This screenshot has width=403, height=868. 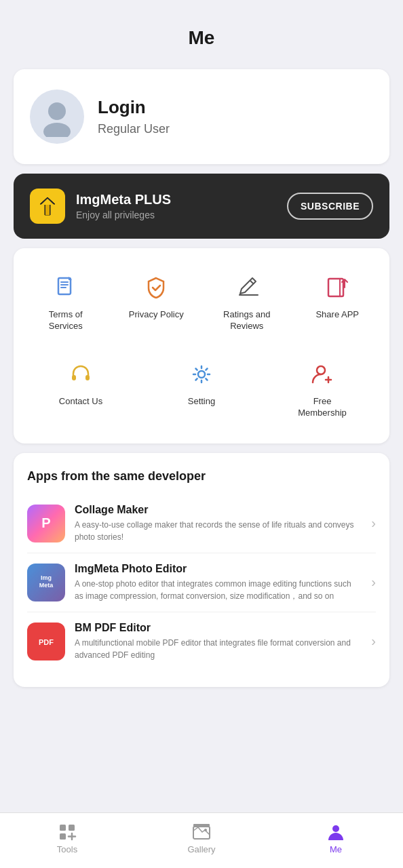 What do you see at coordinates (218, 524) in the screenshot?
I see `collage-maker-info: Collage Maker A easy-to-use collage make…` at bounding box center [218, 524].